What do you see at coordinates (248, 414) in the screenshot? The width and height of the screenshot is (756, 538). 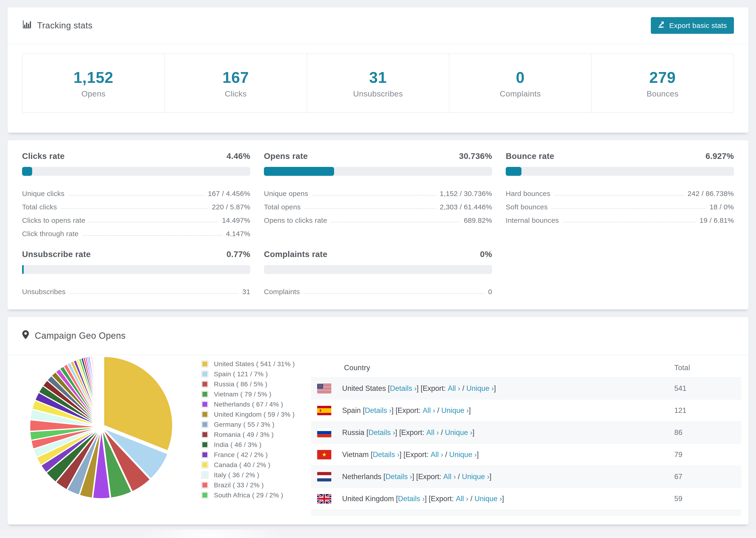 I see `legend-item-united-kingdom: United Kingdom ( 59 / 3% )` at bounding box center [248, 414].